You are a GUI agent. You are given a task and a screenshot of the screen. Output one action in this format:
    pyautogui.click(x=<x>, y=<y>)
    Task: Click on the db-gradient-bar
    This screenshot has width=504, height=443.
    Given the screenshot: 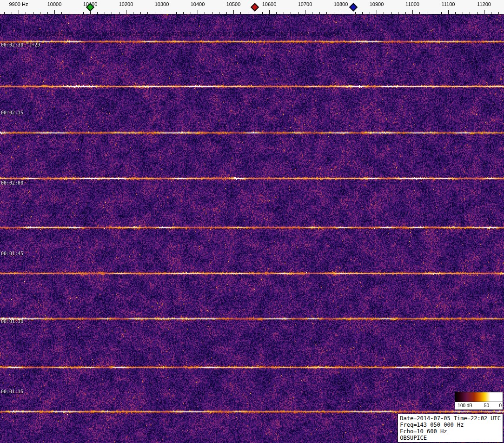 What is the action you would take?
    pyautogui.click(x=479, y=397)
    